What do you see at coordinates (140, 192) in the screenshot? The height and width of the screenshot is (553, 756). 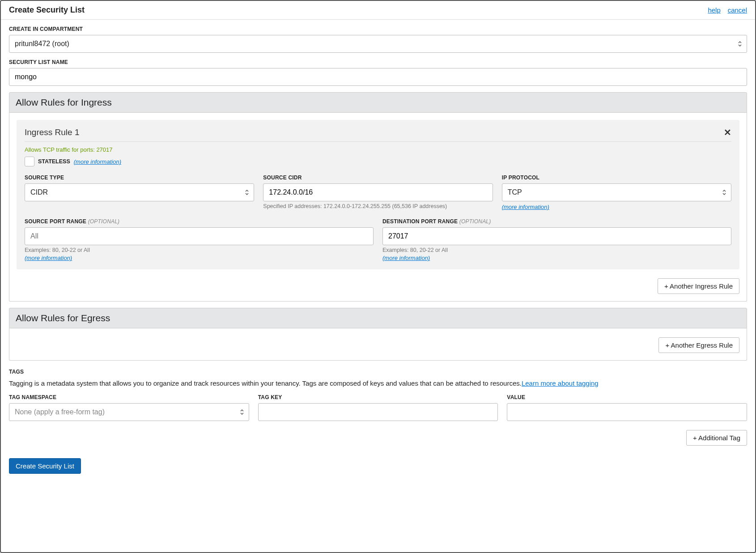 I see `source-type-select: CIDR` at bounding box center [140, 192].